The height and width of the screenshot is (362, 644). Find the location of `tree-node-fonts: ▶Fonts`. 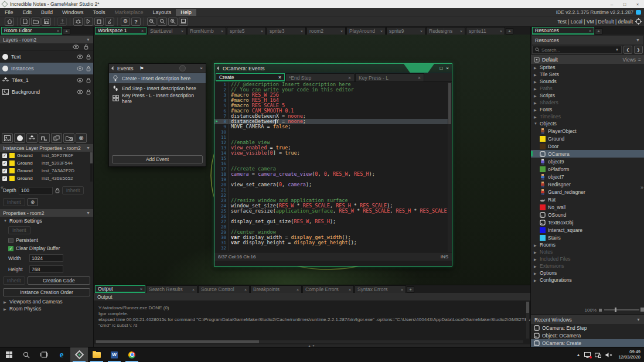

tree-node-fonts: ▶Fonts is located at coordinates (587, 110).